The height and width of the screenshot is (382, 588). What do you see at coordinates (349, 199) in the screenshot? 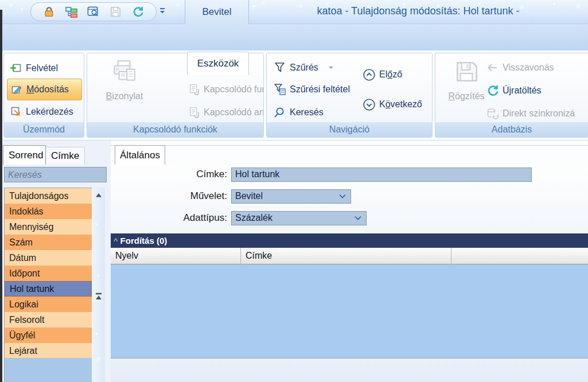
I see `property-form: Címke: Művelet: Bevitel Adattípus: Száza…` at bounding box center [349, 199].